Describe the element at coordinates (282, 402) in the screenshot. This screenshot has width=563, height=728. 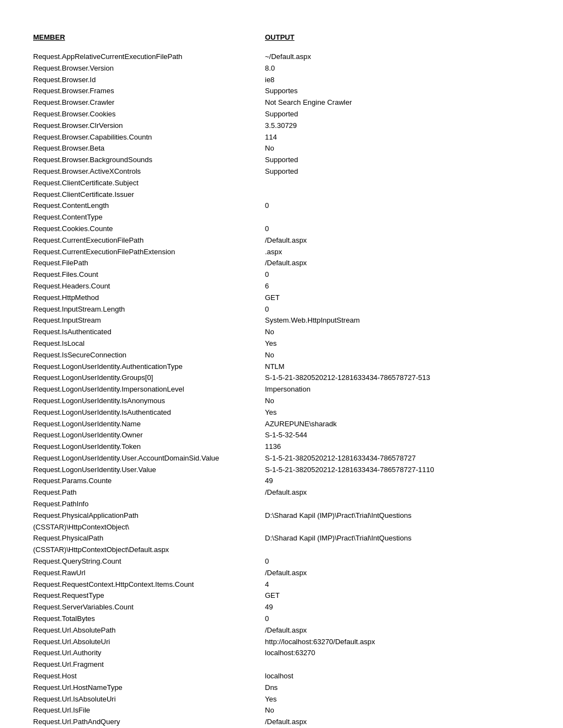
I see `table-row: Request.LogonUserIdentity.IsAnonymousNo` at that location.